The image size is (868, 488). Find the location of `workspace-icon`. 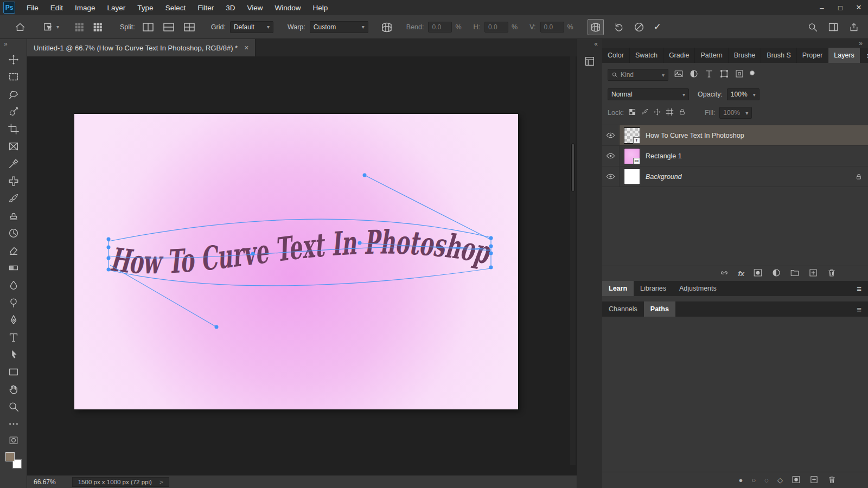

workspace-icon is located at coordinates (833, 27).